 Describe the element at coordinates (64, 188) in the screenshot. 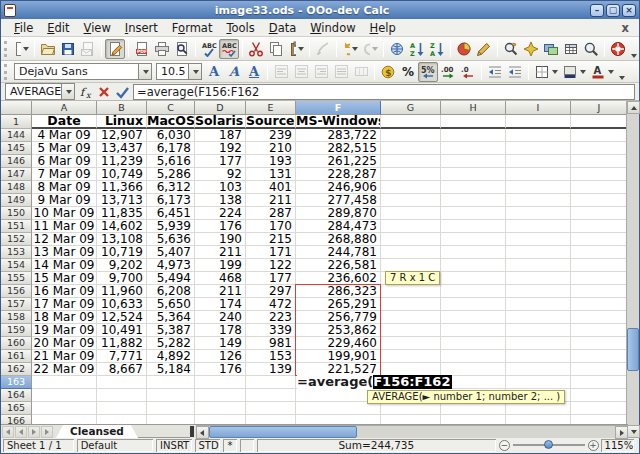

I see `cell: 8 Mar 09` at that location.